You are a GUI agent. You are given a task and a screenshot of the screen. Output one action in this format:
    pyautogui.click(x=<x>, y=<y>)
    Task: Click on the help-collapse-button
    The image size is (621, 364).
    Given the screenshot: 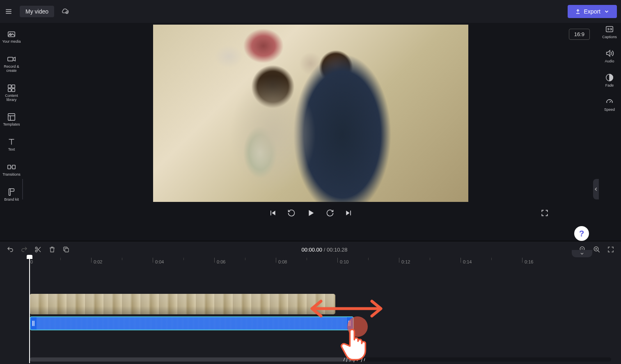 What is the action you would take?
    pyautogui.click(x=582, y=254)
    